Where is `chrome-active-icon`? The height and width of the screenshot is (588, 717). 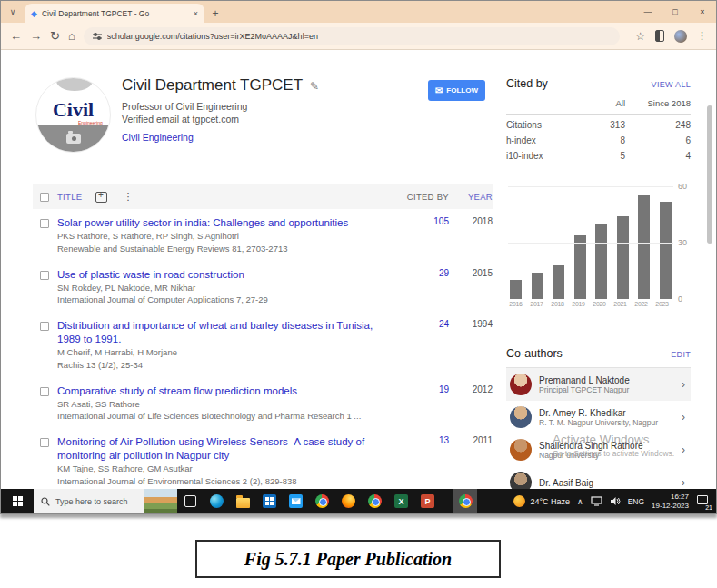 chrome-active-icon is located at coordinates (465, 502).